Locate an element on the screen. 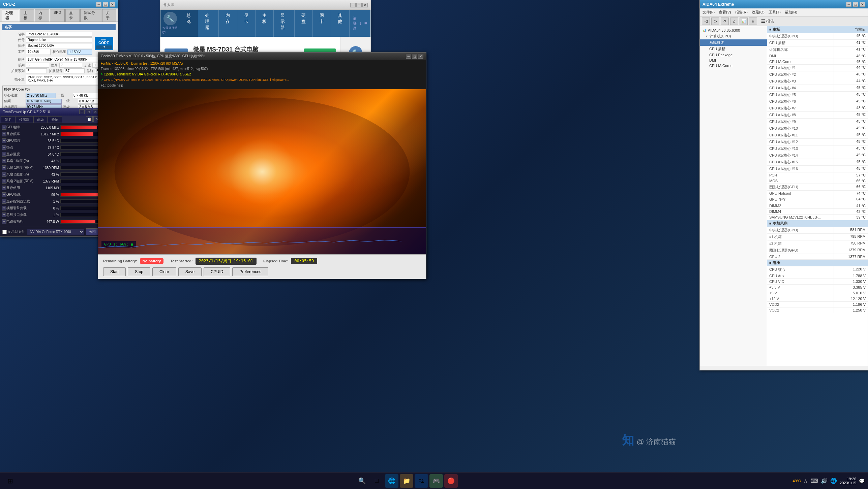  cpuz-close-button: ✕ is located at coordinates (112, 4).